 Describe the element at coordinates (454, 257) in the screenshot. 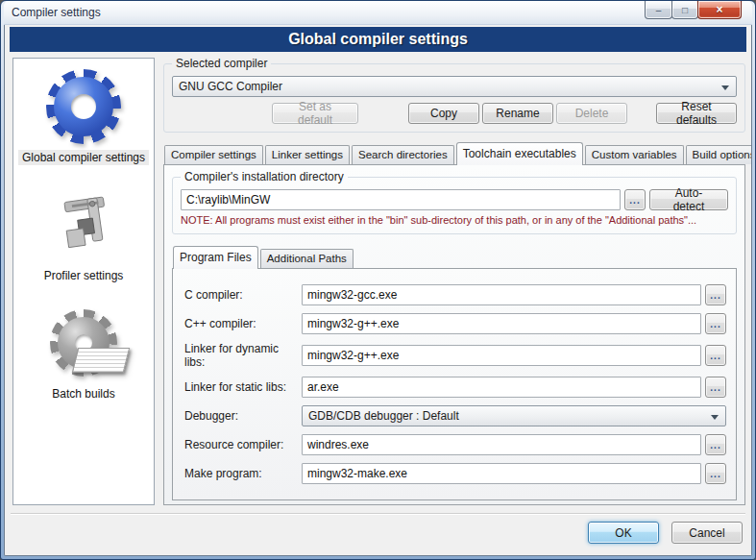

I see `program-files-tabs: Program Files Additional Paths` at that location.